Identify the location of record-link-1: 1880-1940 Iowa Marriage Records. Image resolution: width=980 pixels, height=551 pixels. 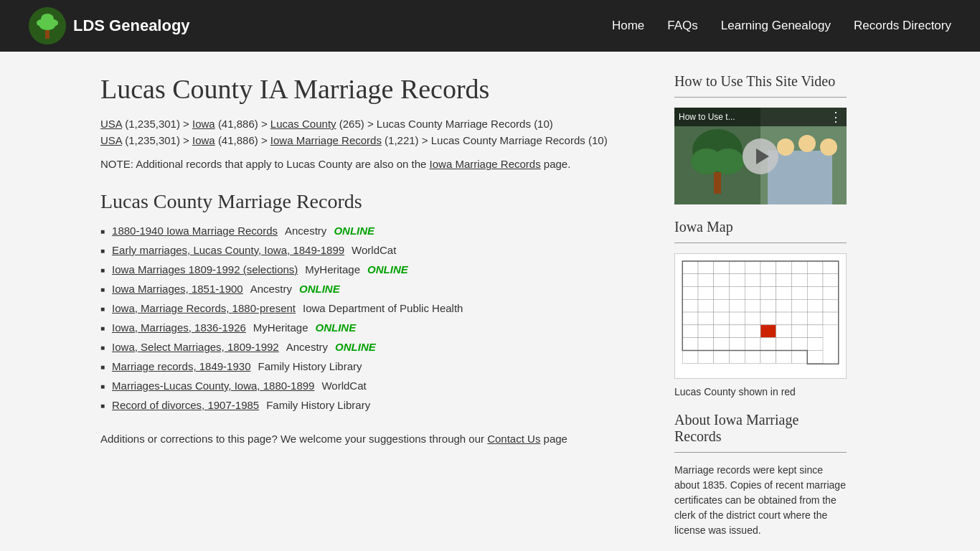
(195, 231).